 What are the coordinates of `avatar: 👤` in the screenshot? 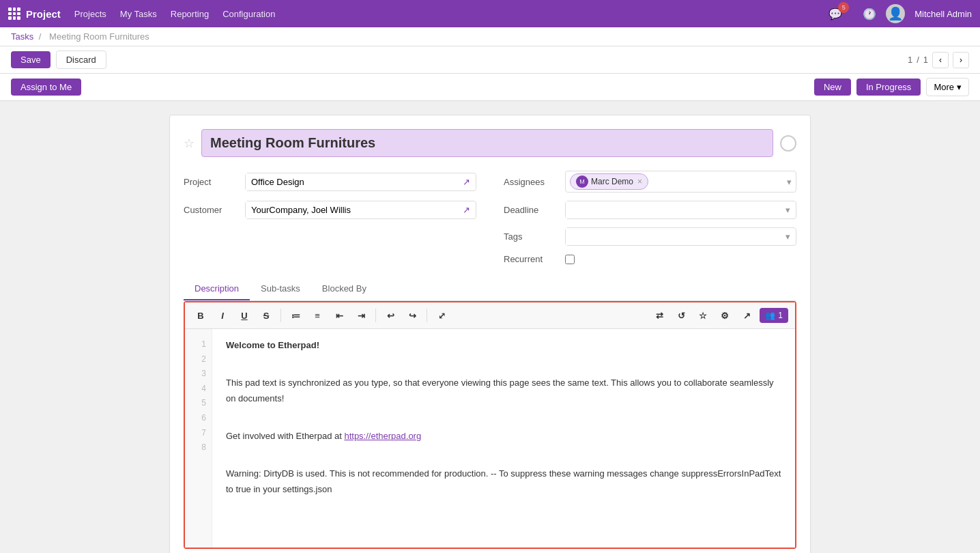 It's located at (895, 14).